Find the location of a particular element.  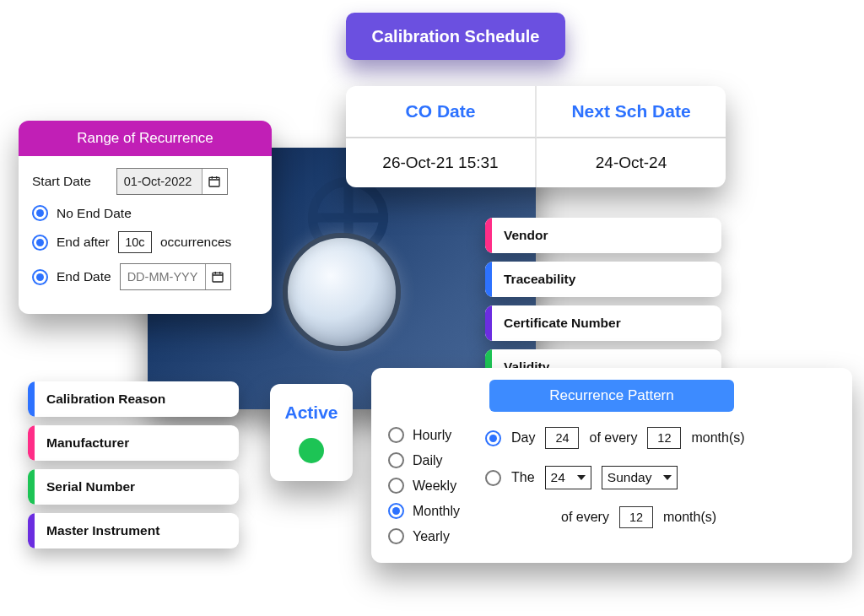

frequency-option: Hourly is located at coordinates (424, 435).